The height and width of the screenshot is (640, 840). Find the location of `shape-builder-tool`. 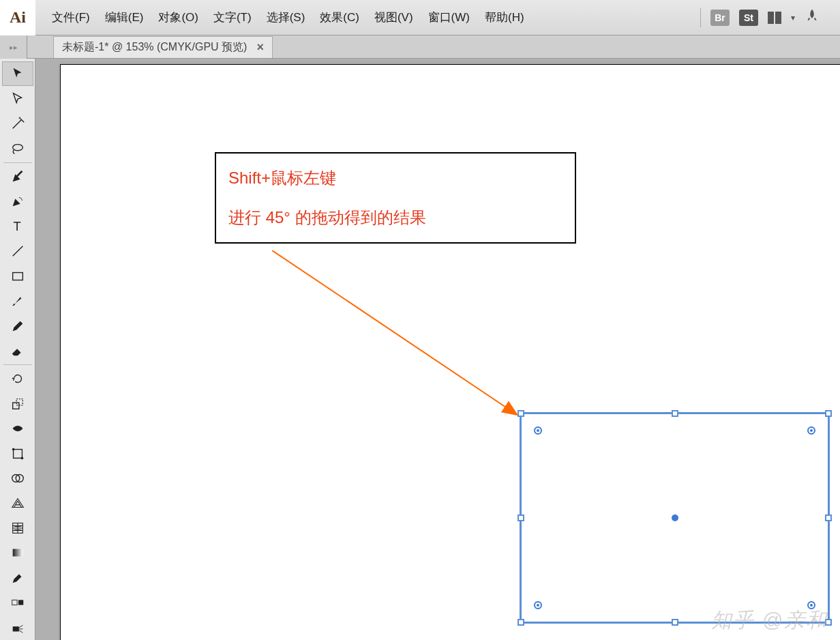

shape-builder-tool is located at coordinates (18, 478).